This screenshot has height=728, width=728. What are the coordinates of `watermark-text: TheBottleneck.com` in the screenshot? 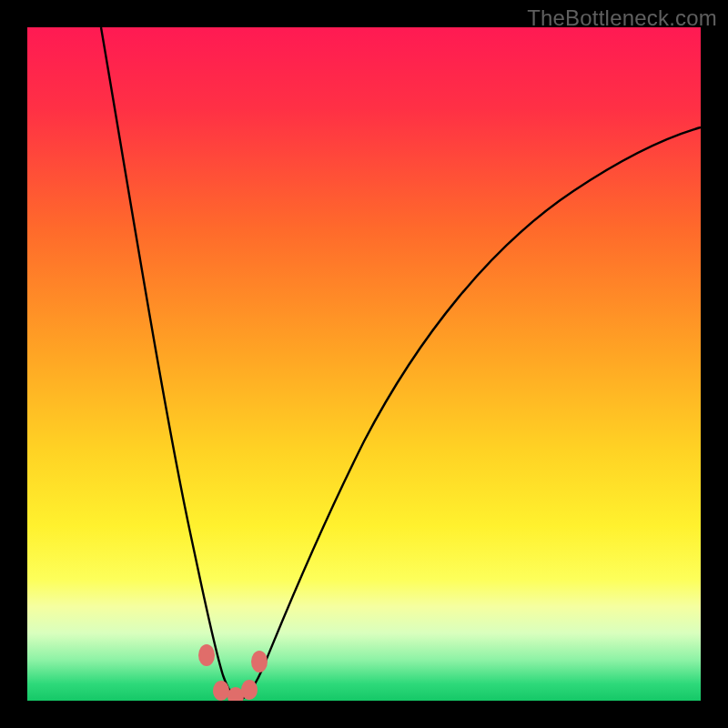 It's located at (622, 18).